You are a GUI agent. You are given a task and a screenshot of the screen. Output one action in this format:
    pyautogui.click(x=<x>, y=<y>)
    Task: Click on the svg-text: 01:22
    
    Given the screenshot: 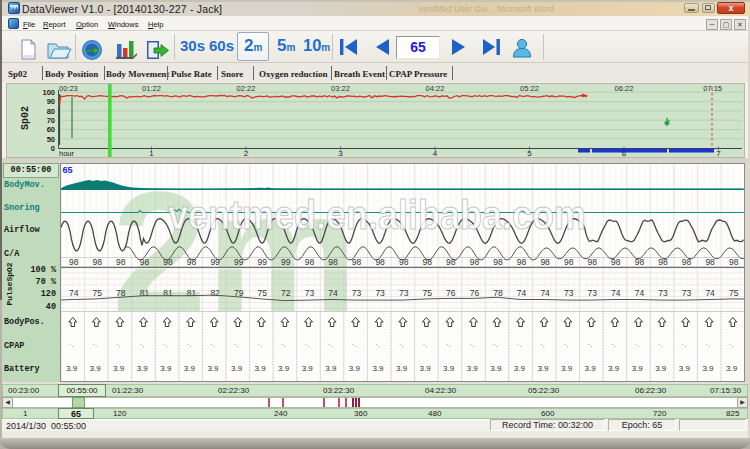 What is the action you would take?
    pyautogui.click(x=152, y=88)
    